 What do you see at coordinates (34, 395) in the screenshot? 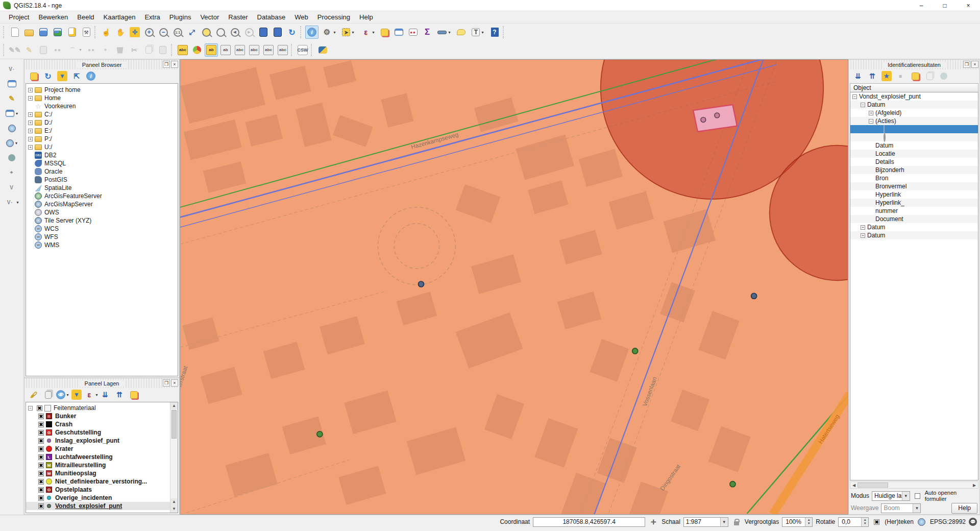
I see `layer-styling-icon: 🖌` at bounding box center [34, 395].